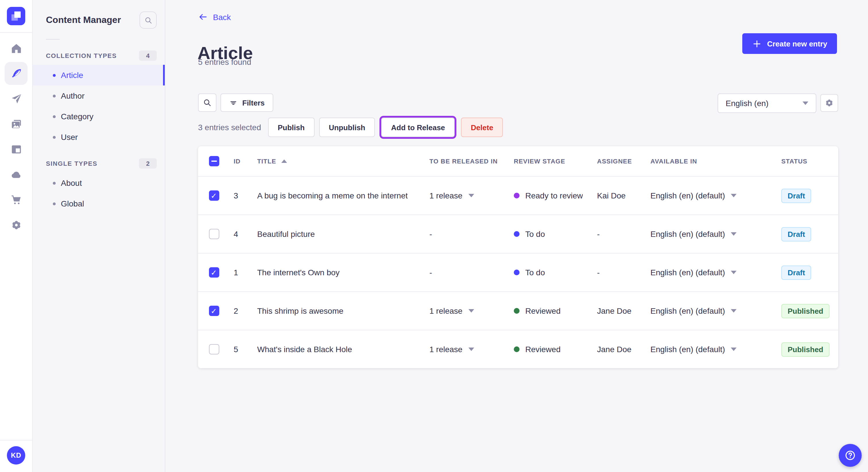 The height and width of the screenshot is (472, 868). I want to click on content-type-builder-icon, so click(16, 149).